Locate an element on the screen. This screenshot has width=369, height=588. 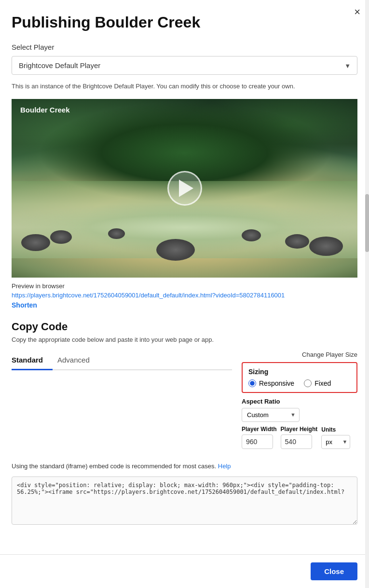
player-width-col: Player Width is located at coordinates (260, 437).